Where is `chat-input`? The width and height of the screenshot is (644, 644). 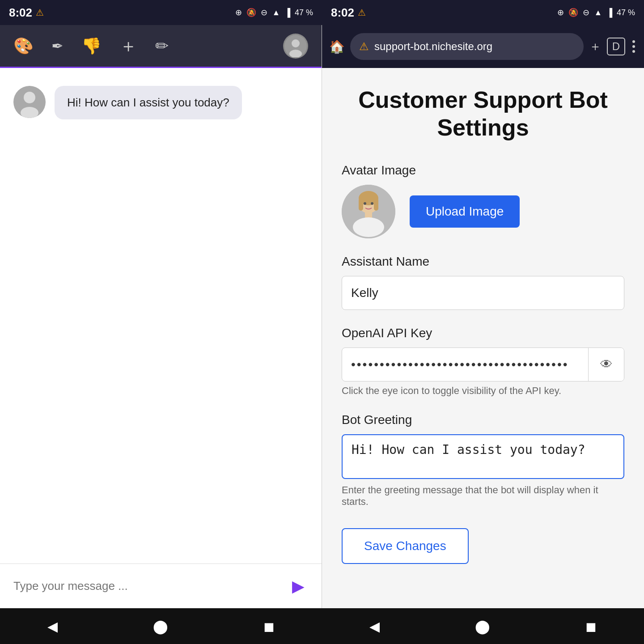
chat-input is located at coordinates (143, 586).